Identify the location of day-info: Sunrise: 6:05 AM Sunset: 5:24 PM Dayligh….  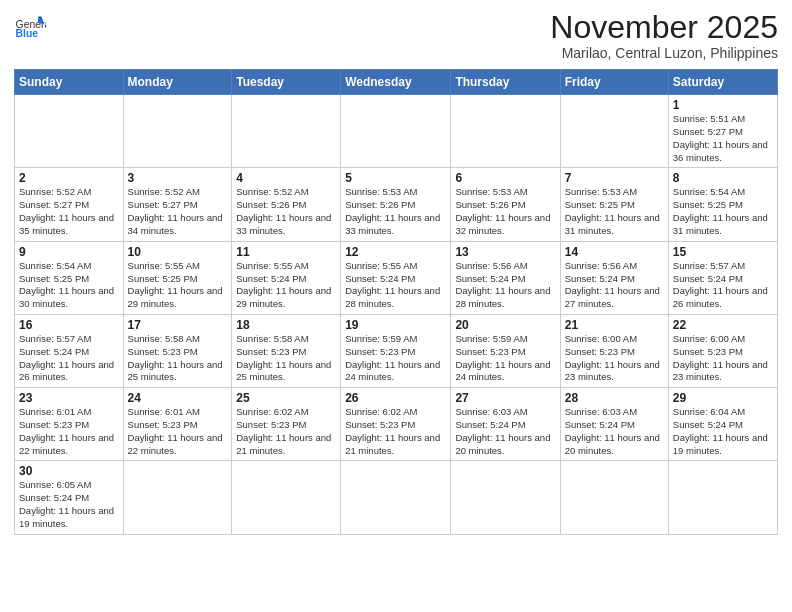
(69, 504).